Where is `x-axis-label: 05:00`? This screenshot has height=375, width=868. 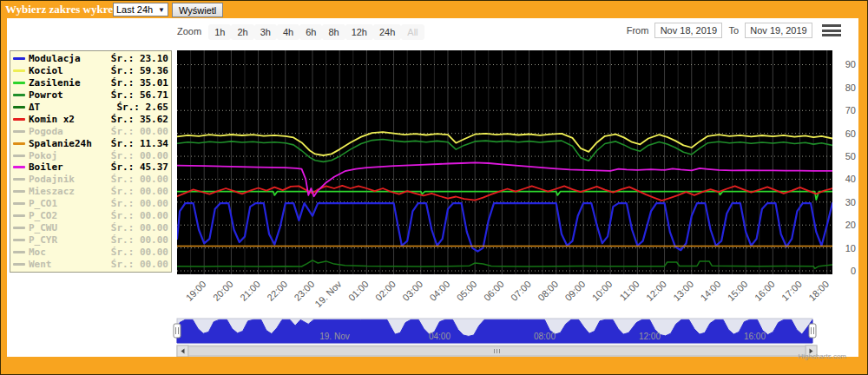 x-axis-label: 05:00 is located at coordinates (467, 291).